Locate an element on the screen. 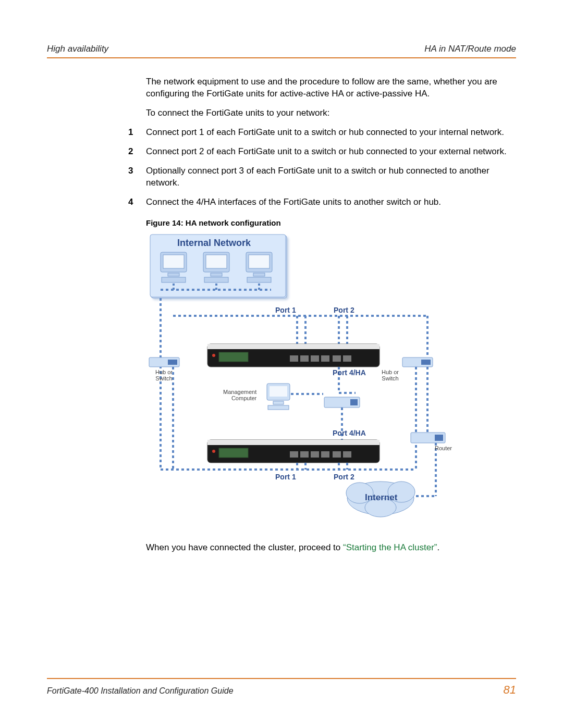 The height and width of the screenshot is (728, 563). step-item: 3 Optionally connect port 3 of each Fort… is located at coordinates (331, 177).